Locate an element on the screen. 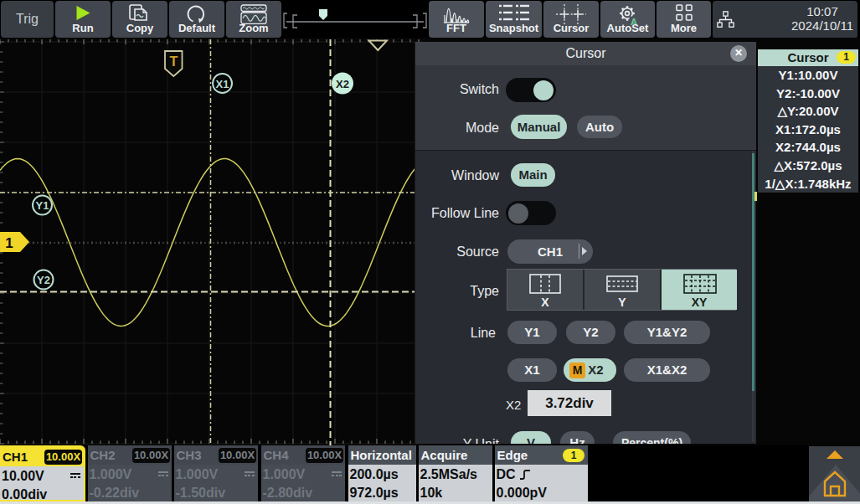 The width and height of the screenshot is (860, 504). svg-text: Y2 is located at coordinates (44, 280).